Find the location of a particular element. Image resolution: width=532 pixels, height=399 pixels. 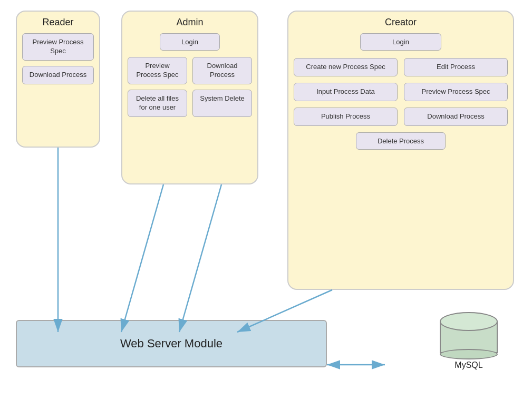

creator-action-delete: Delete Process is located at coordinates (401, 141).